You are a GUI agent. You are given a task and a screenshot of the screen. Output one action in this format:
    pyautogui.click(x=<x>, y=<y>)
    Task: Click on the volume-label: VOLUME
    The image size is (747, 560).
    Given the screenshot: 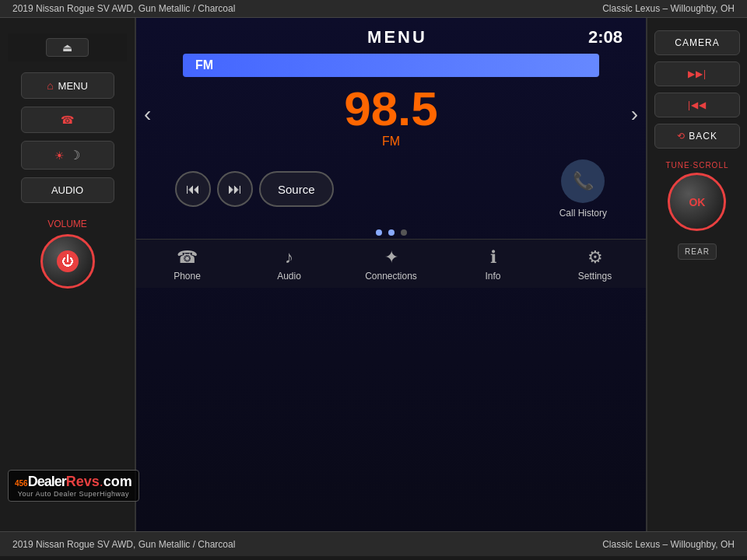 What is the action you would take?
    pyautogui.click(x=67, y=224)
    